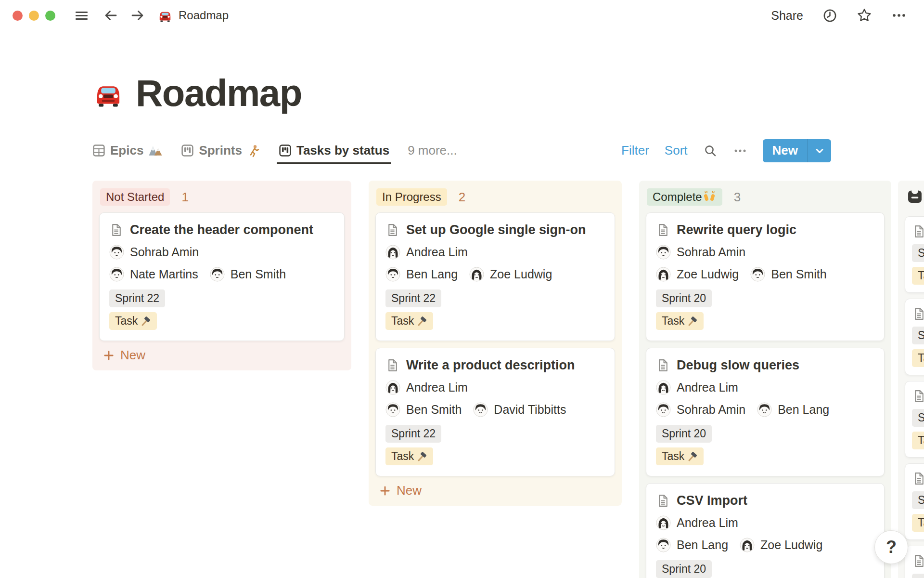  I want to click on assignee-row: Nate MartinsBen Smith, so click(222, 275).